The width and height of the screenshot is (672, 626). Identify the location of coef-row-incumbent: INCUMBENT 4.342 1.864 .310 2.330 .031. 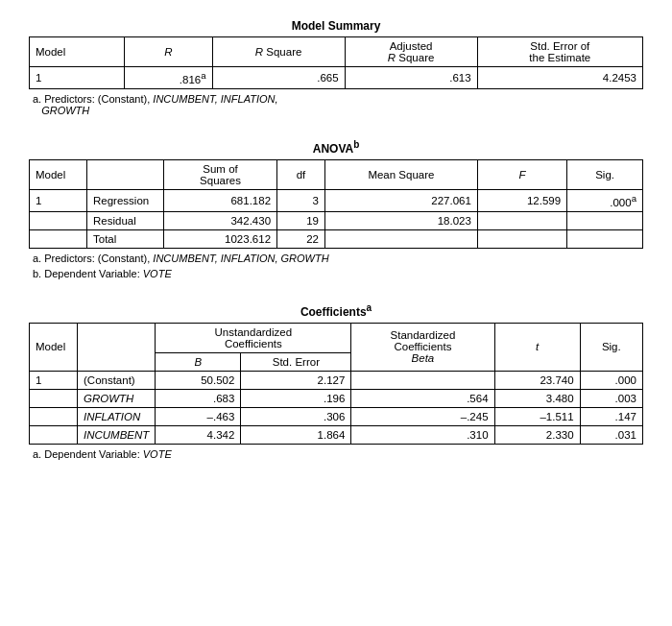
(336, 434).